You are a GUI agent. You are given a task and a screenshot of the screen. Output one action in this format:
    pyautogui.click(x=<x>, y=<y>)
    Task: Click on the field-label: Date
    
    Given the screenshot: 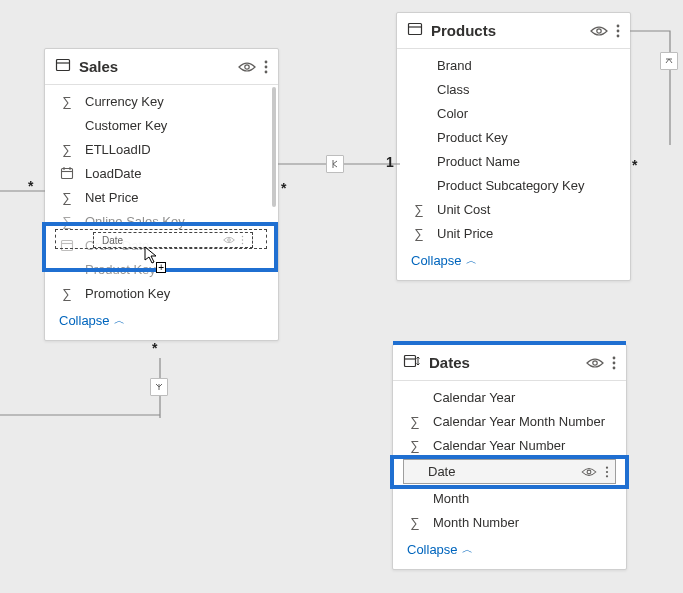 What is the action you would take?
    pyautogui.click(x=500, y=472)
    